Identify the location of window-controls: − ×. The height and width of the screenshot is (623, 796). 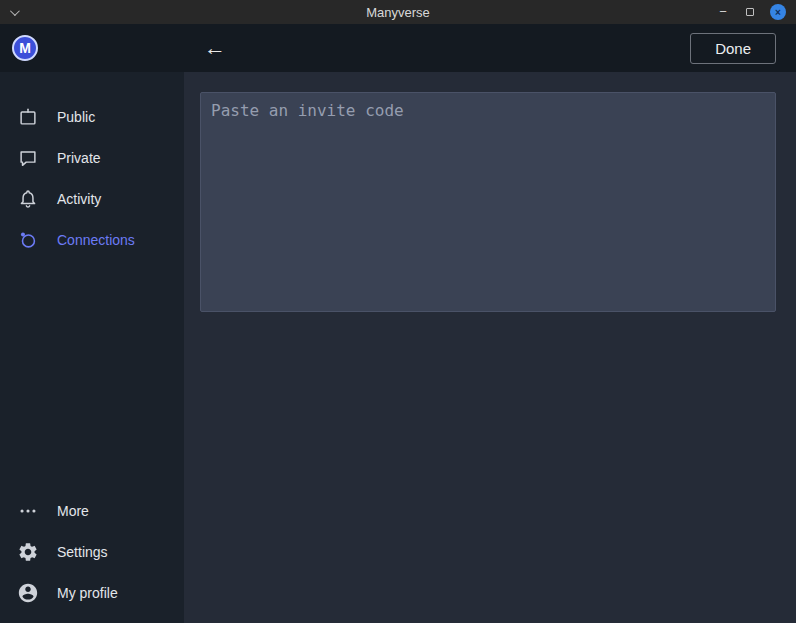
(756, 12).